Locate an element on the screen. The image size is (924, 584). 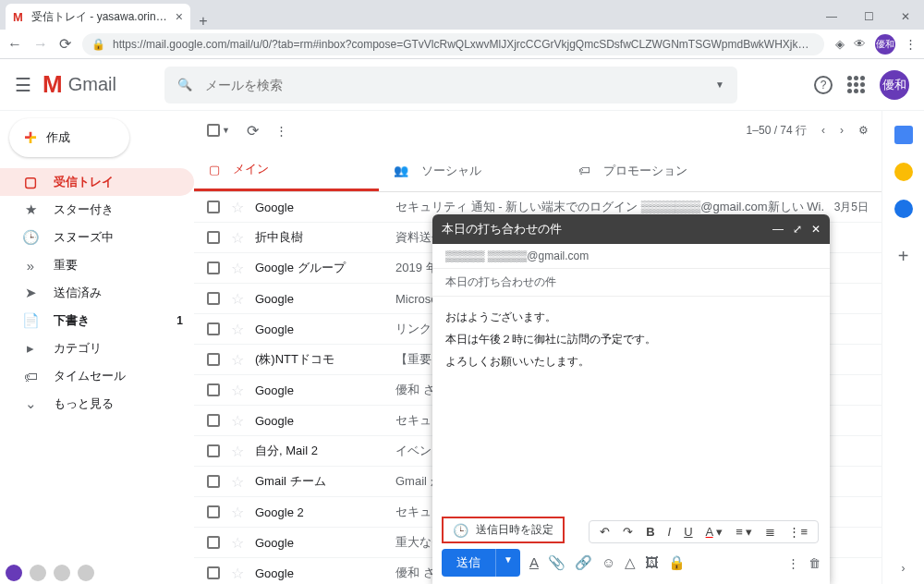
browser-menu-icon: ⋮ is located at coordinates (911, 44).